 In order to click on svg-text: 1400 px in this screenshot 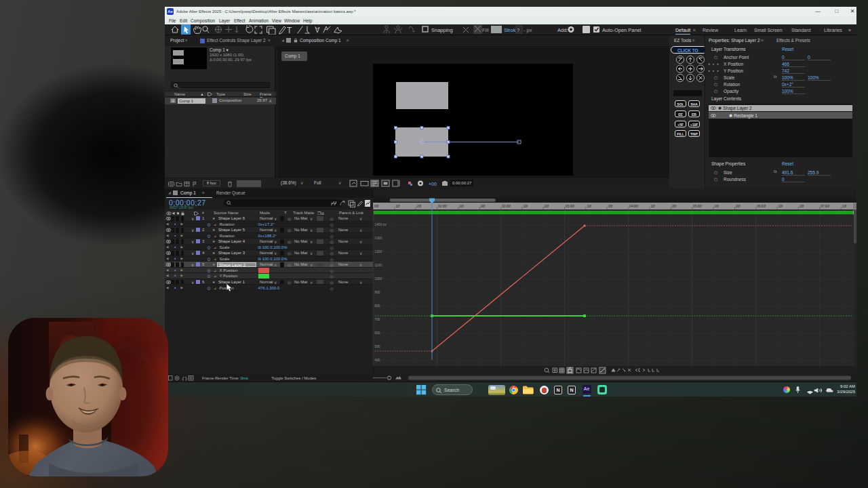, I will do `click(381, 225)`.